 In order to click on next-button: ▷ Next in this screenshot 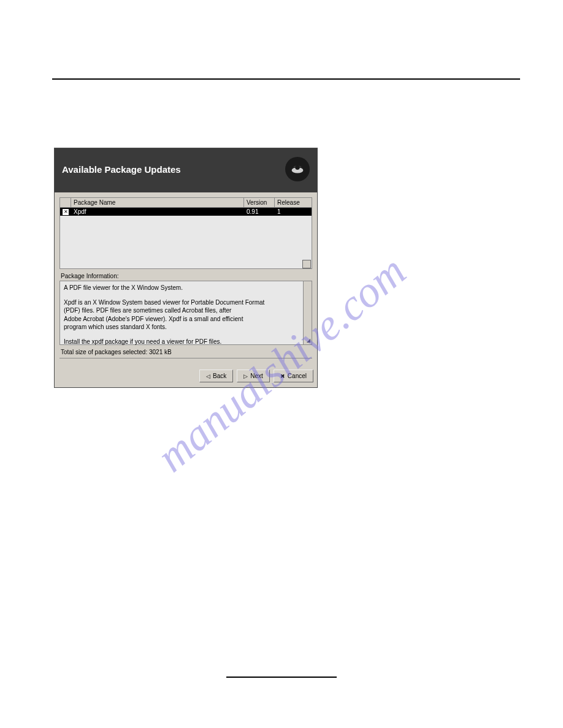, I will do `click(253, 376)`.